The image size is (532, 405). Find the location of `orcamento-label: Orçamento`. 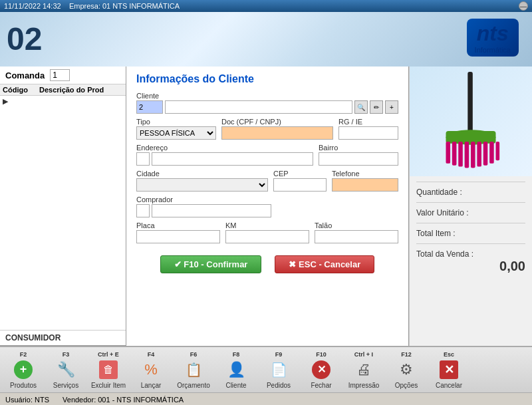

orcamento-label: Orçamento is located at coordinates (193, 386).